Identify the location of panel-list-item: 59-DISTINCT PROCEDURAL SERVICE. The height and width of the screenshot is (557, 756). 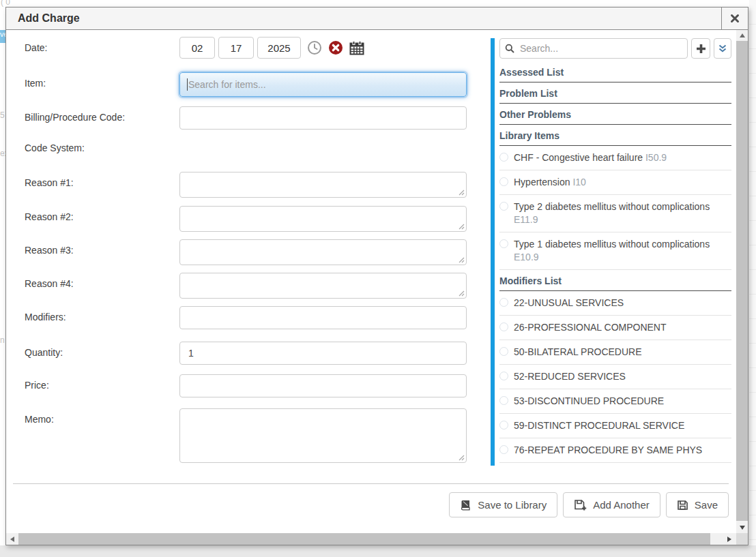
(615, 426).